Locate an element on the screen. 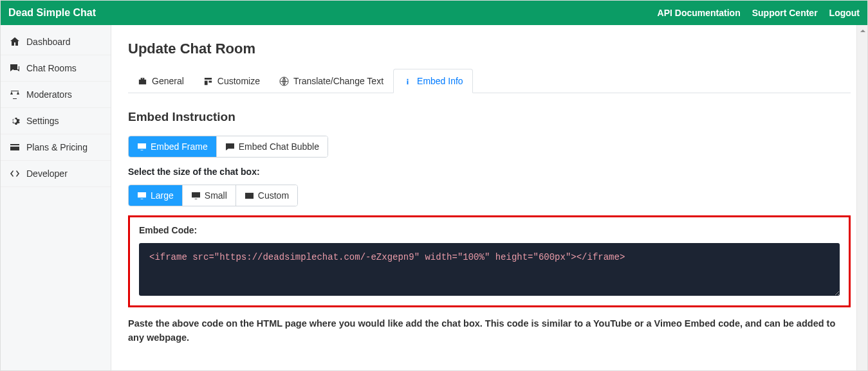  sidebar-item-moderators: Moderators is located at coordinates (55, 95).